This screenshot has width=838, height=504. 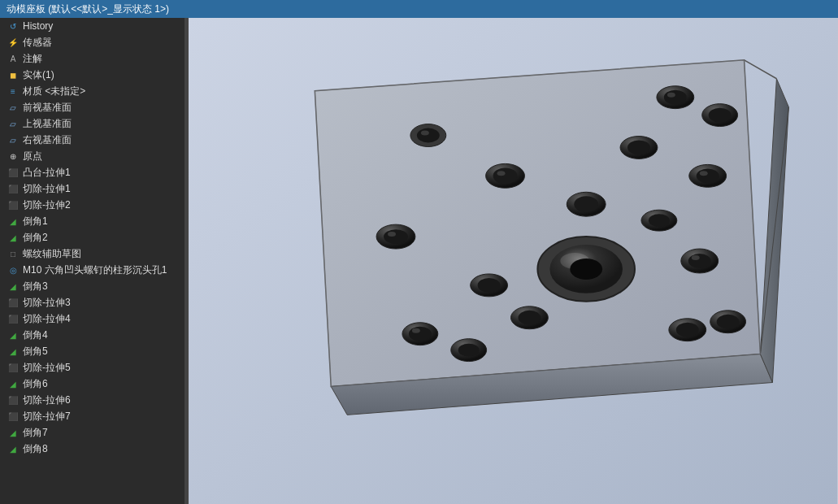 I want to click on solid-icon: ◼, so click(x=13, y=75).